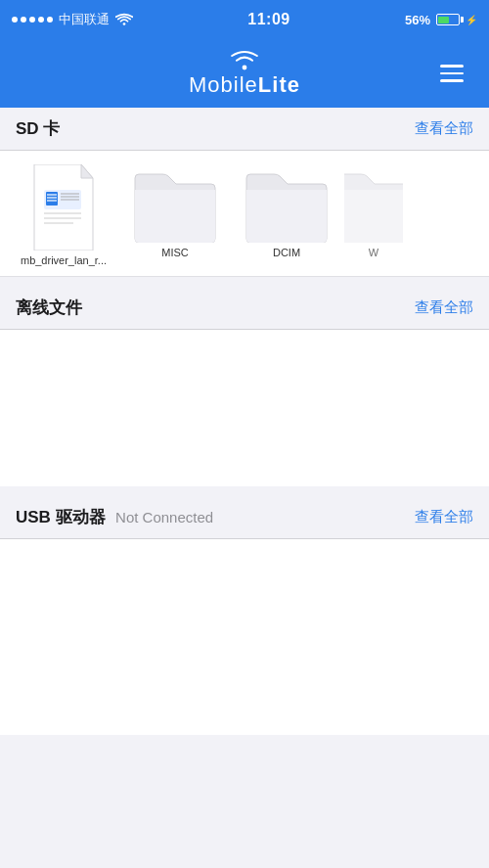 The image size is (489, 868). What do you see at coordinates (448, 20) in the screenshot?
I see `battery-icon` at bounding box center [448, 20].